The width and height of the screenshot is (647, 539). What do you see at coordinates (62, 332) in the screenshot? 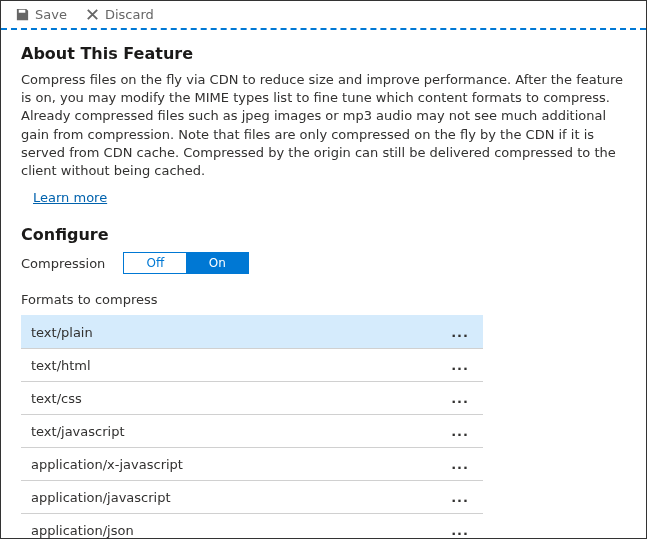
I see `format-name: text/plain` at bounding box center [62, 332].